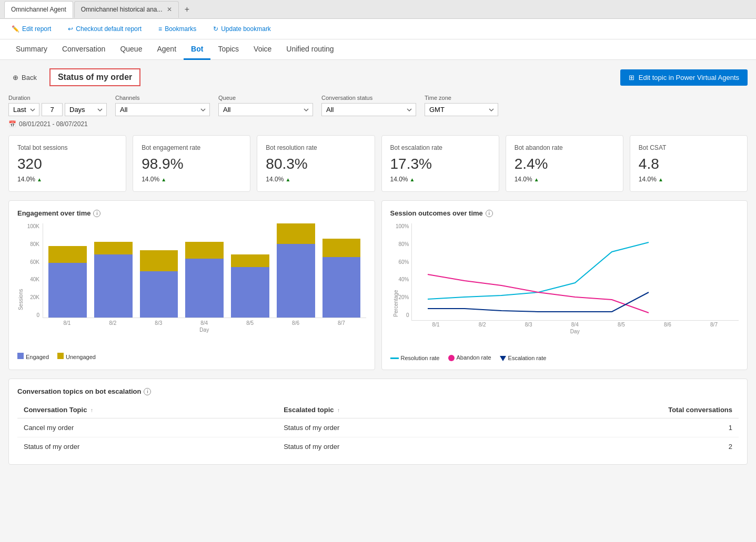 Image resolution: width=756 pixels, height=542 pixels. I want to click on table-title: Conversation topics on bot escalation i, so click(378, 391).